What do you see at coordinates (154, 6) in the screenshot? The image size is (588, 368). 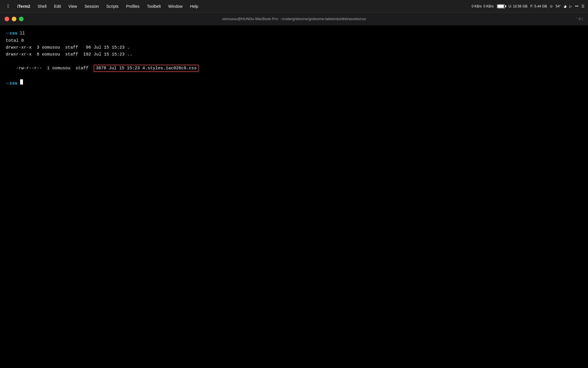 I see `menu-toolbelt: Toolbelt` at bounding box center [154, 6].